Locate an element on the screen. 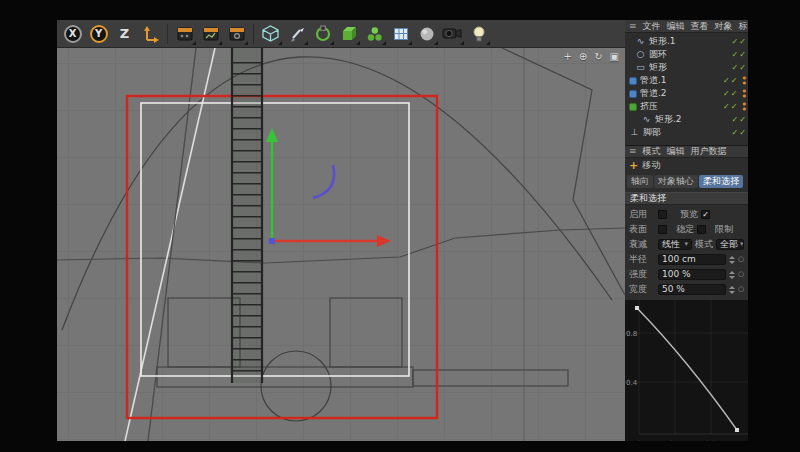 The height and width of the screenshot is (452, 800). object-row: ∿ 矩形.2 ✓✓ is located at coordinates (686, 120).